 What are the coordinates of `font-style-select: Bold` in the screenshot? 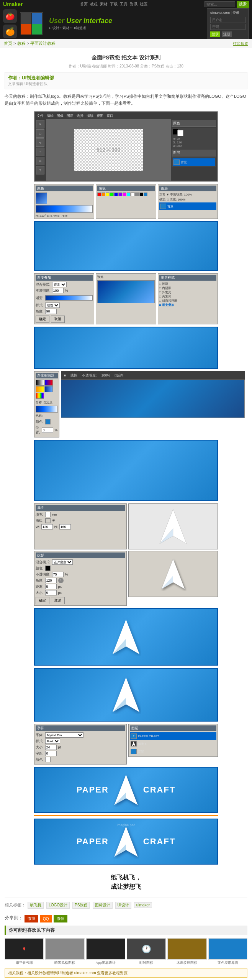 It's located at (53, 741).